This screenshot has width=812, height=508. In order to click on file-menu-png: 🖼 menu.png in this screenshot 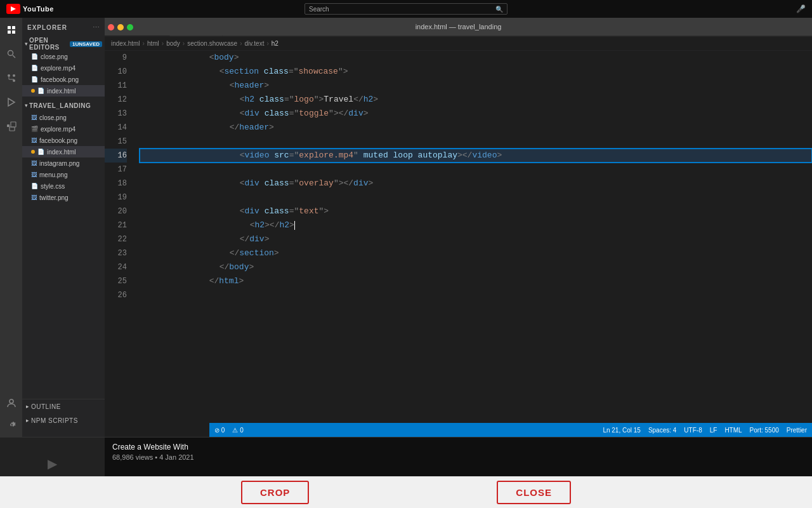, I will do `click(63, 175)`.